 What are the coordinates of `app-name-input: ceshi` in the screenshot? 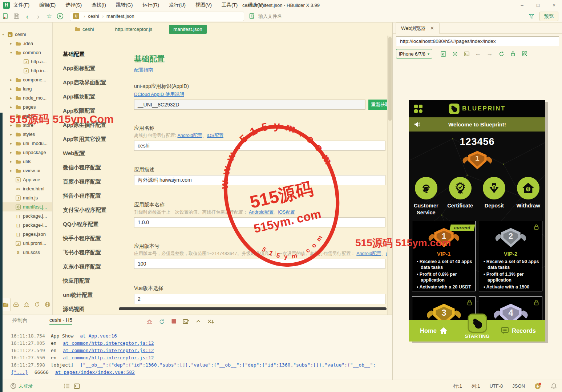 It's located at (260, 146).